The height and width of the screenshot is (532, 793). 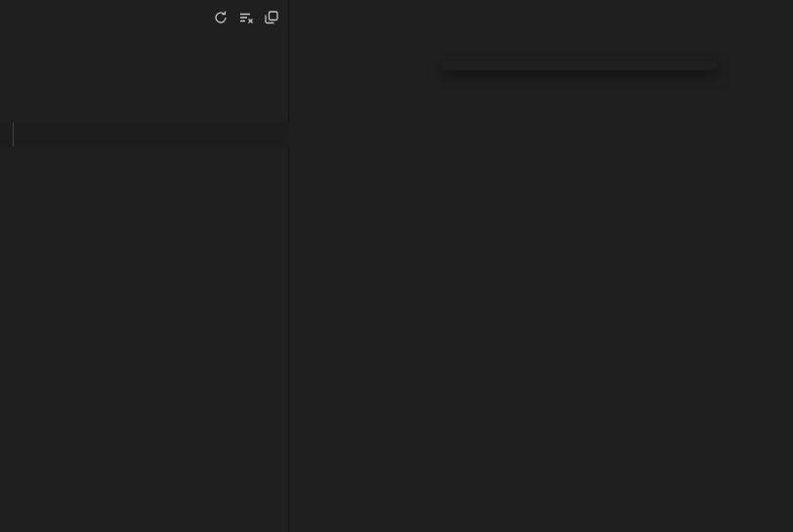 I want to click on references-panel-header, so click(x=145, y=18).